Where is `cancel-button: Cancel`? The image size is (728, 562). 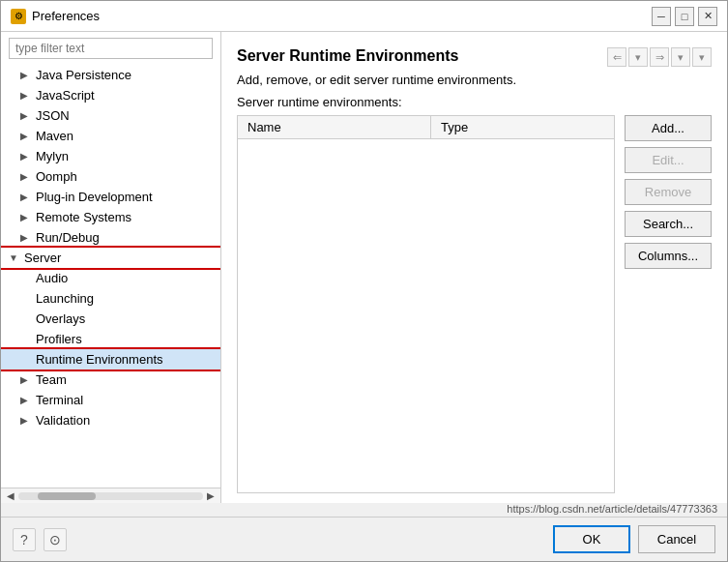 cancel-button: Cancel is located at coordinates (677, 540).